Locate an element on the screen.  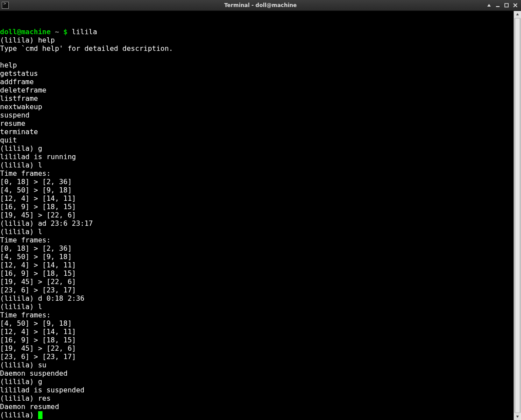
terminal-line: Daemon resumed is located at coordinates (257, 407).